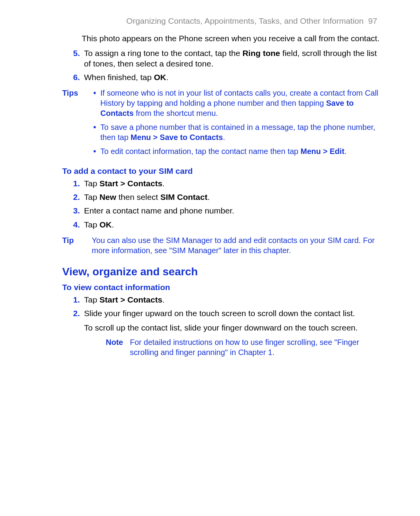 Image resolution: width=420 pixels, height=516 pixels. Describe the element at coordinates (227, 211) in the screenshot. I see `sim-step-3: 3. Enter a contact name and phone number…` at that location.